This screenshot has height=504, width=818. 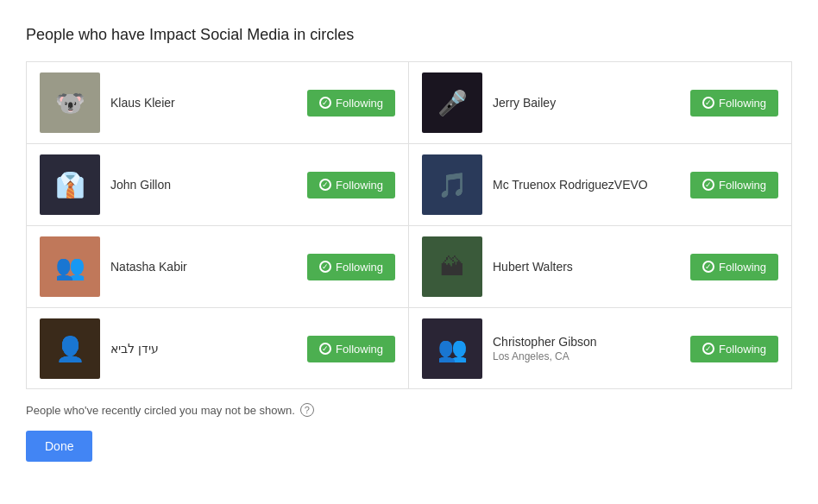 I want to click on person-location: Los Angeles, CA, so click(x=587, y=356).